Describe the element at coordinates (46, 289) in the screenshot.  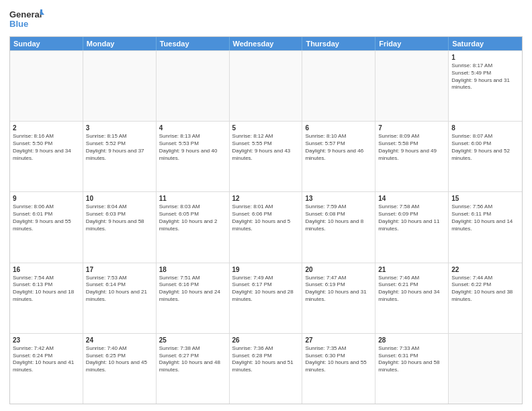
I see `day-info: Sunrise: 7:54 AM Sunset: 6:13 PM Dayligh…` at that location.